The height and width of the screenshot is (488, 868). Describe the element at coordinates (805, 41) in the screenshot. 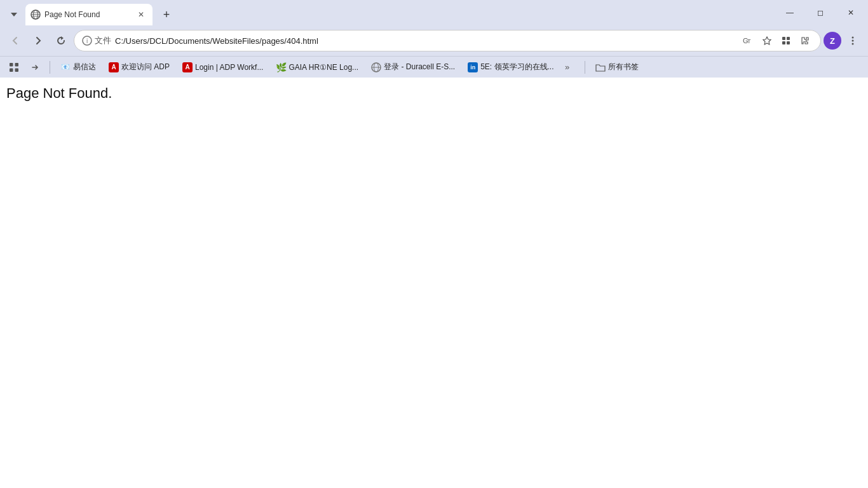

I see `puzzle-icon` at that location.